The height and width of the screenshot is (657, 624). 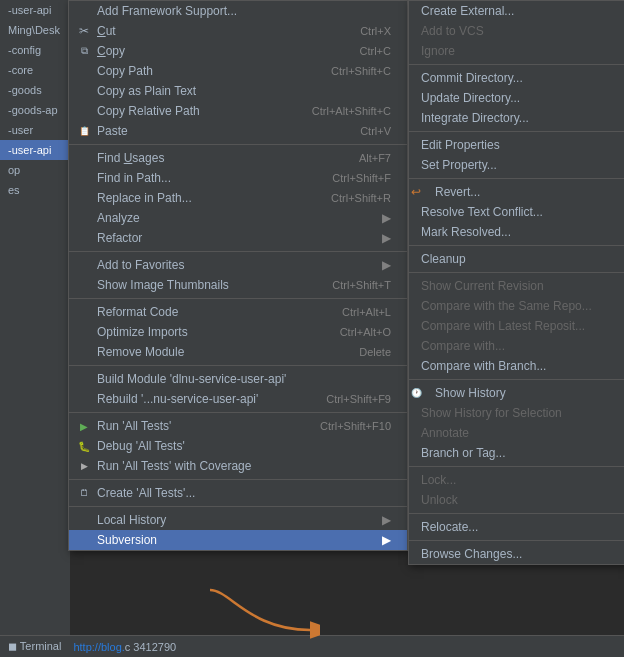 I want to click on menu-item-run-tests-label: Run 'All Tests', so click(x=196, y=426).